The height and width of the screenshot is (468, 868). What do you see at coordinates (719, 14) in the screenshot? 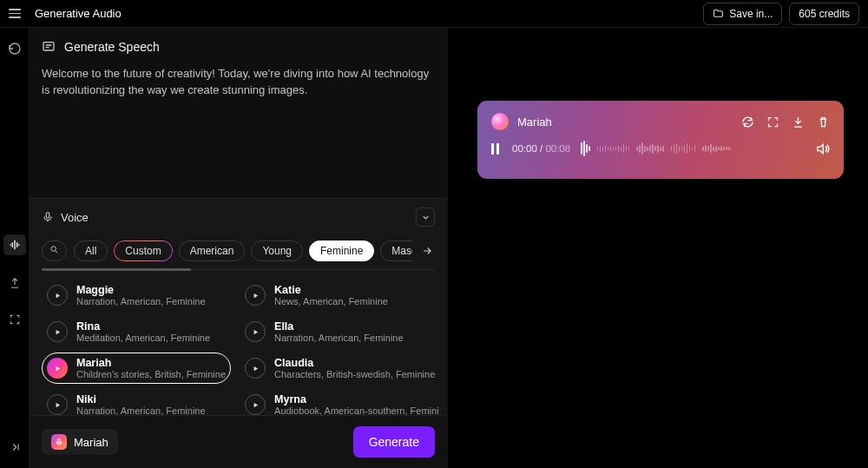
I see `folder-icon` at bounding box center [719, 14].